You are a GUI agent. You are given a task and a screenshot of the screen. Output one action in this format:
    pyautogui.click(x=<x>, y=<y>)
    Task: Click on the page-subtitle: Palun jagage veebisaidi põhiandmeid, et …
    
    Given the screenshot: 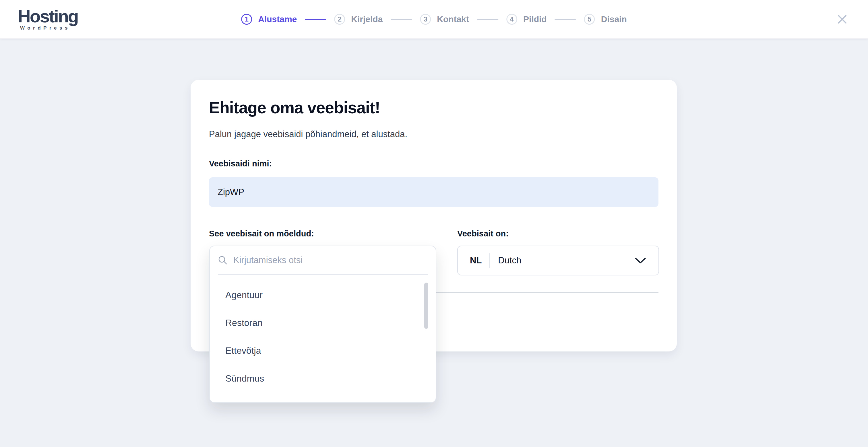 What is the action you would take?
    pyautogui.click(x=308, y=134)
    